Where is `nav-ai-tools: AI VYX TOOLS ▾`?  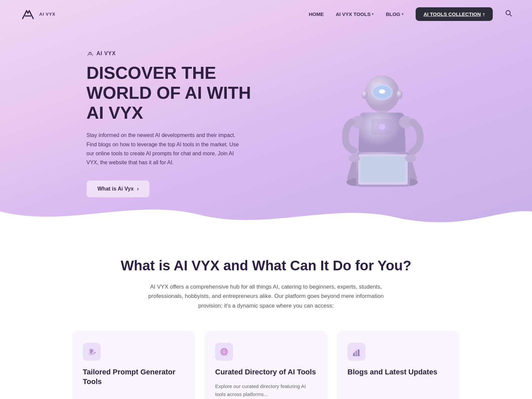
nav-ai-tools: AI VYX TOOLS ▾ is located at coordinates (355, 14).